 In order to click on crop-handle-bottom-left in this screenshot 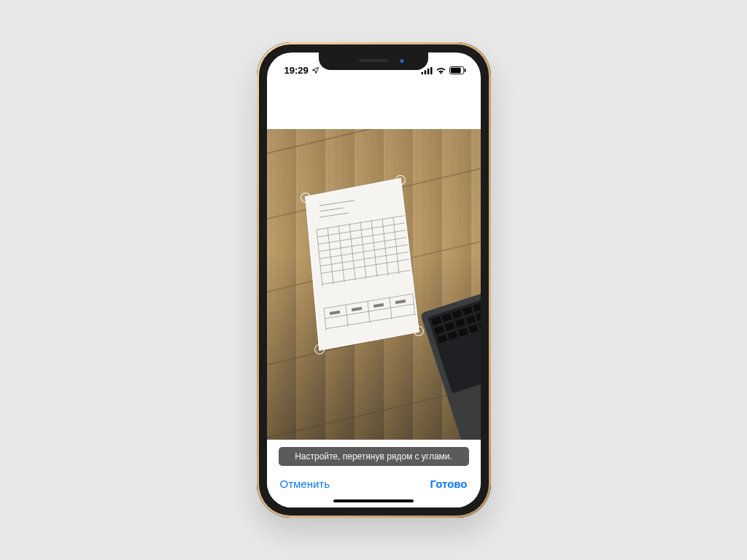, I will do `click(320, 349)`.